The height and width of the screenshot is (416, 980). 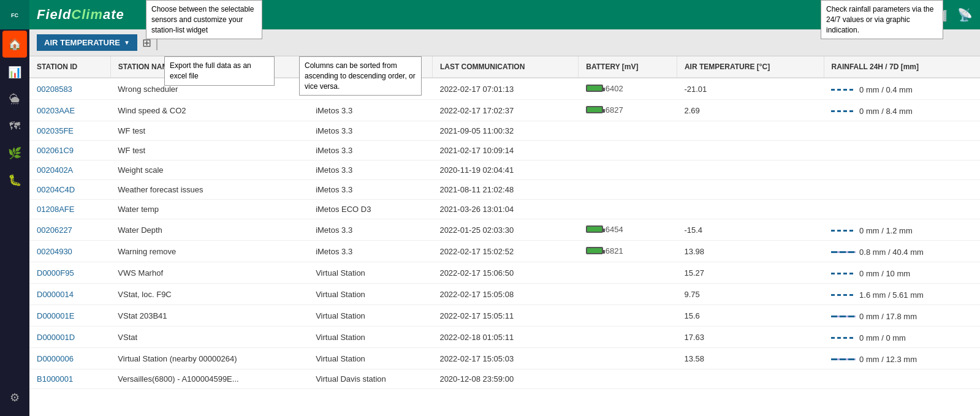 What do you see at coordinates (55, 89) in the screenshot?
I see `station-id-link: 00208583` at bounding box center [55, 89].